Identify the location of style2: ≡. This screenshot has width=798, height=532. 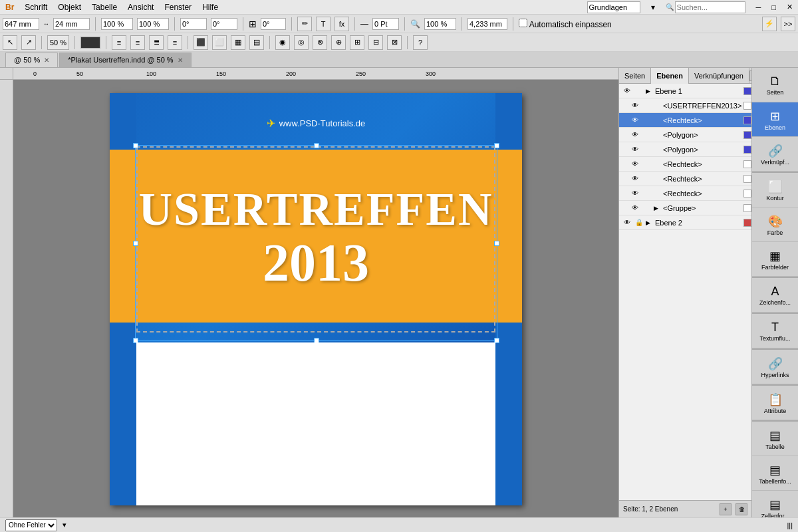
(138, 43).